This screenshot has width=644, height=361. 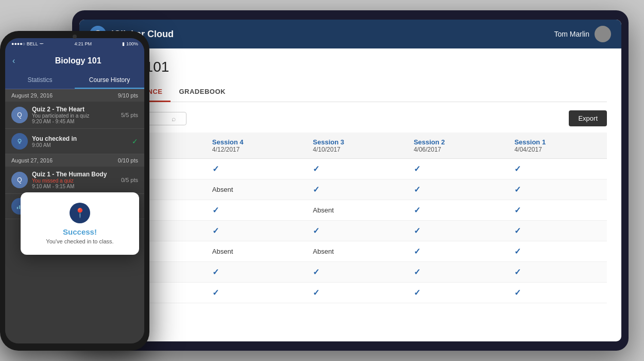 What do you see at coordinates (32, 160) in the screenshot?
I see `section-date2: August 27, 2016` at bounding box center [32, 160].